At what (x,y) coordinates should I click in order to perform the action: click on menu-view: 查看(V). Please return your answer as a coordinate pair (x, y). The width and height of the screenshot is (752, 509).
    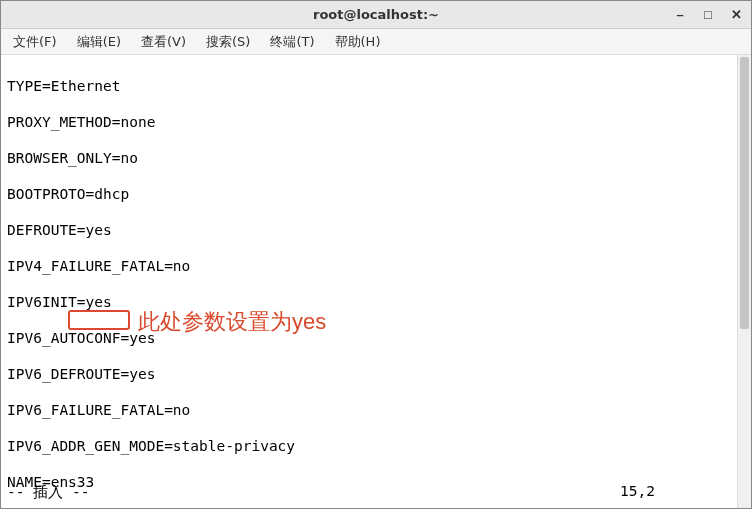
    Looking at the image, I should click on (164, 42).